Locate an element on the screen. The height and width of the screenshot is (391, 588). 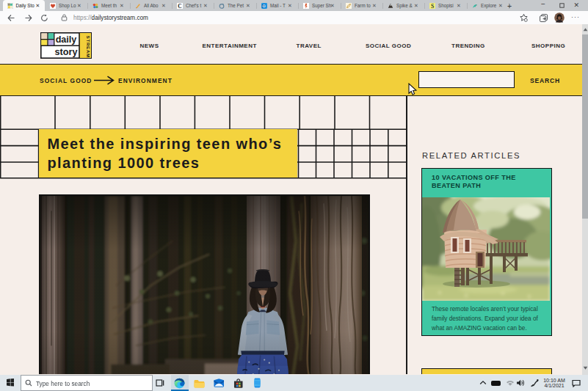
svg-text: daily is located at coordinates (66, 40).